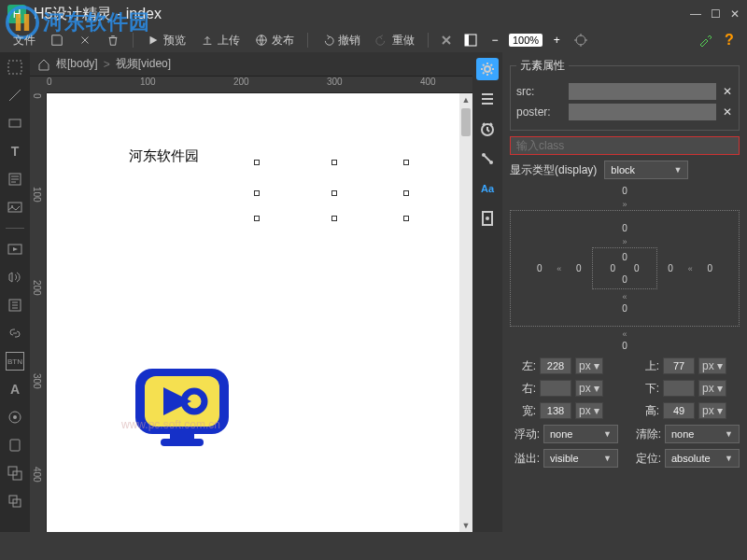 The height and width of the screenshot is (560, 747). What do you see at coordinates (589, 388) in the screenshot?
I see `right-unit: px▾` at bounding box center [589, 388].